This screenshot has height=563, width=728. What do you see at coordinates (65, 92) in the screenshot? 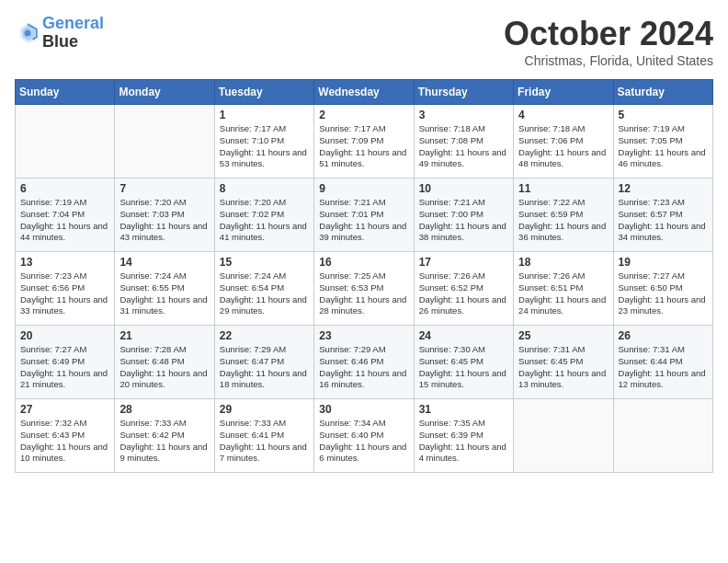
I see `weekday-header: Sunday` at bounding box center [65, 92].